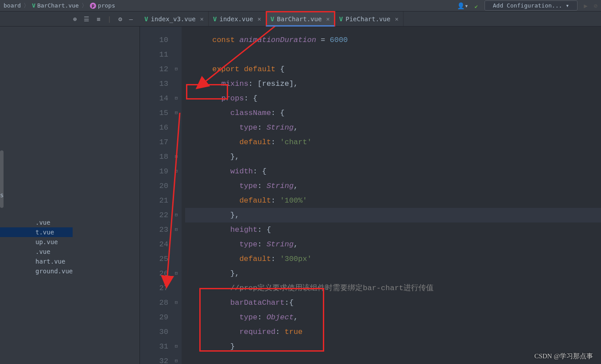 The width and height of the screenshot is (601, 364). I want to click on breadcrumb-bar: board 〉 V BarChart.vue 〉 p props 👤▾ ↙ Ad…, so click(300, 6).